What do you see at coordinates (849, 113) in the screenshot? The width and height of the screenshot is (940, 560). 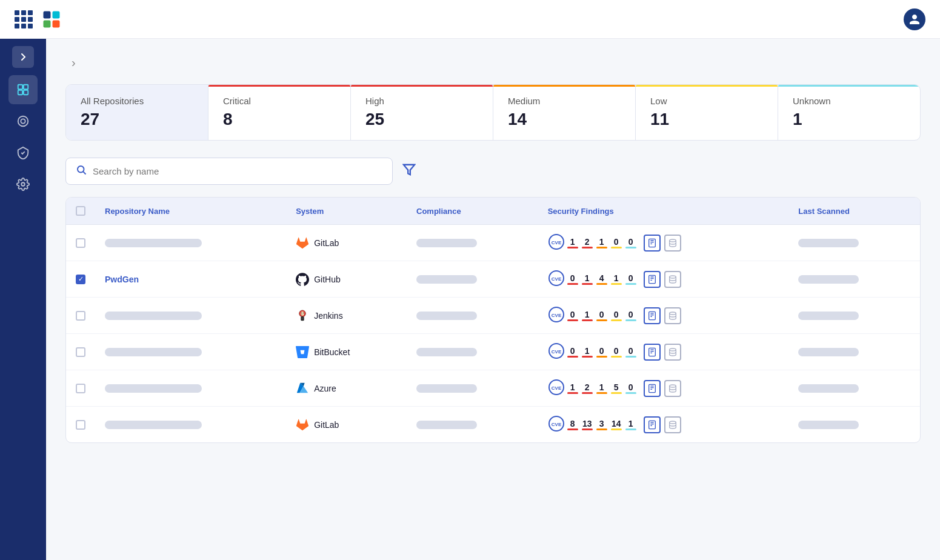 I see `filter-card-unknown: Unknown1` at bounding box center [849, 113].